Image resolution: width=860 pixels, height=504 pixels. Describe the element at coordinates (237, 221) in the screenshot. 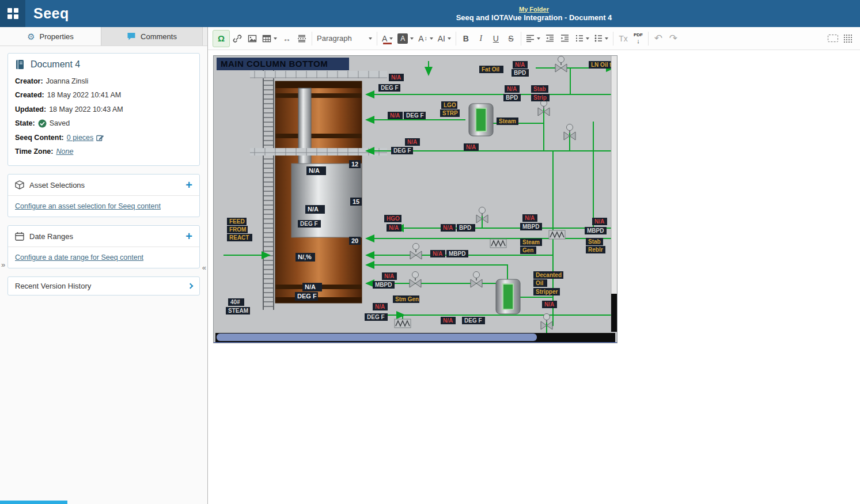

I see `hmi-label: FEED` at that location.